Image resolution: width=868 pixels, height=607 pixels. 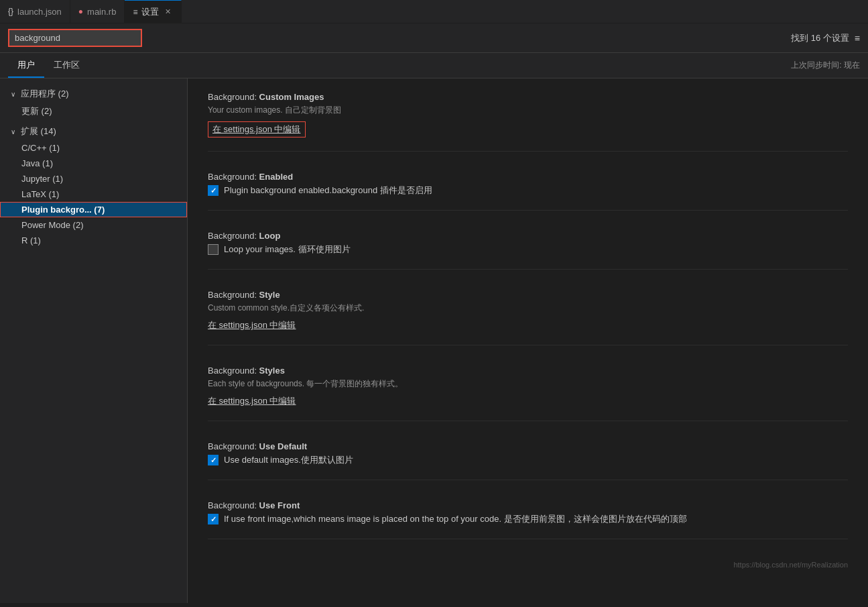 What do you see at coordinates (213, 250) in the screenshot?
I see `checkbox-loop` at bounding box center [213, 250].